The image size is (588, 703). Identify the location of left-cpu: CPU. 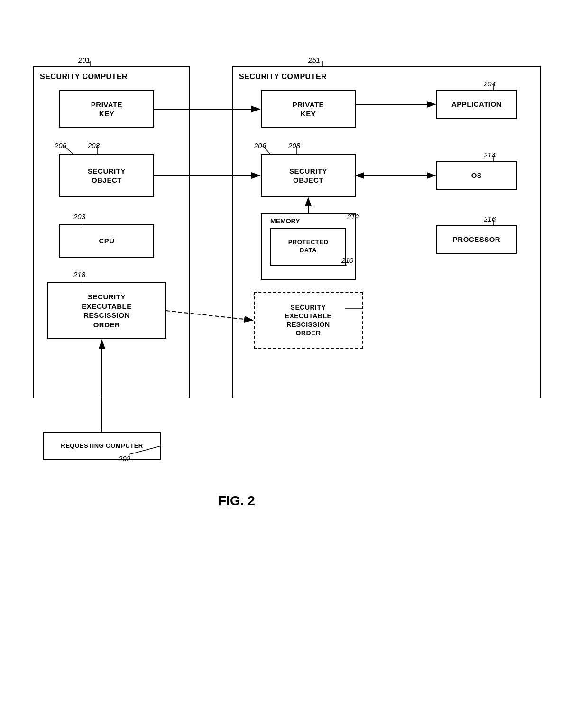
(107, 241).